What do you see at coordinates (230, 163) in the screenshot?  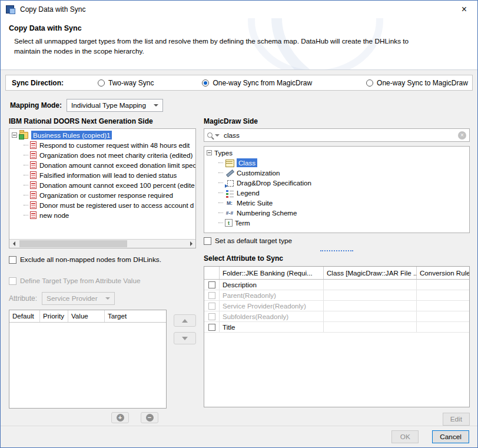 I see `class-icon` at bounding box center [230, 163].